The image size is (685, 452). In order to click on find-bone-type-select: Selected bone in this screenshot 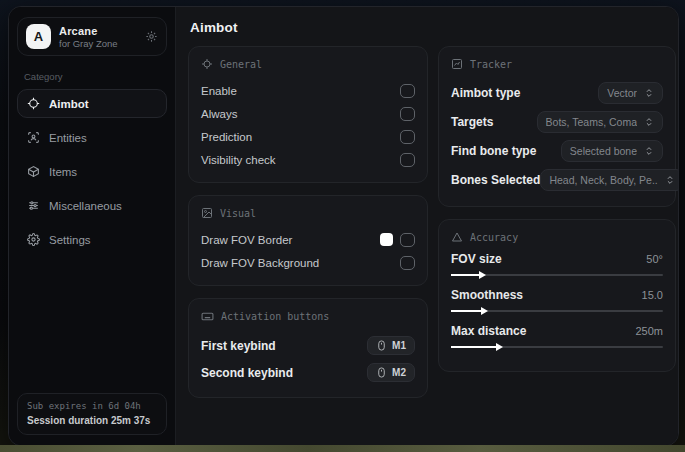, I will do `click(612, 151)`.